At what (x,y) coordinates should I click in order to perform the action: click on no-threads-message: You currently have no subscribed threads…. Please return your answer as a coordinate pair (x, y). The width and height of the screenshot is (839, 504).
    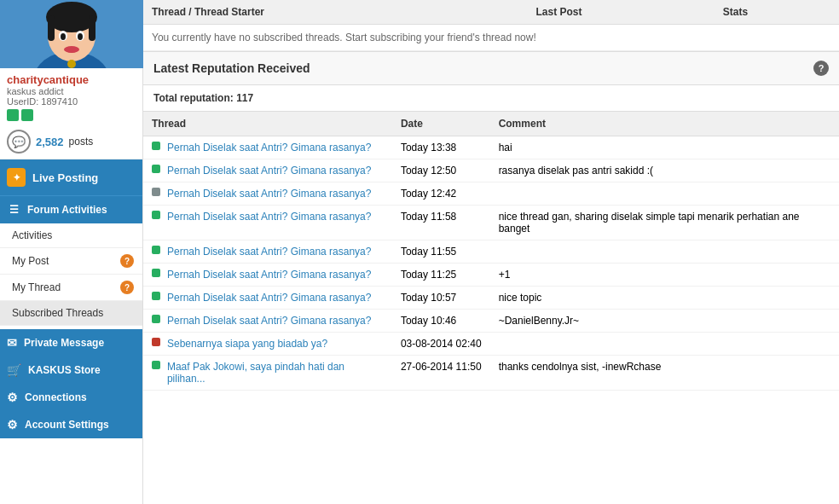
    Looking at the image, I should click on (491, 38).